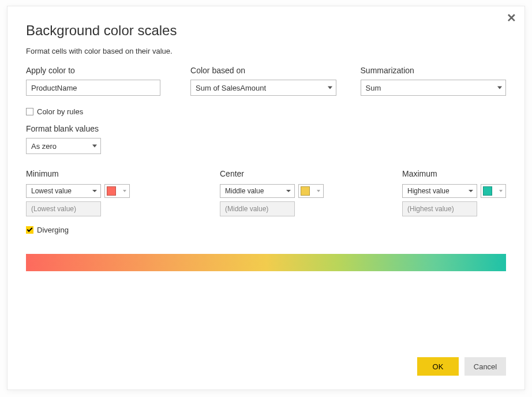 Image resolution: width=532 pixels, height=397 pixels. What do you see at coordinates (30, 230) in the screenshot?
I see `diverging-checkbox` at bounding box center [30, 230].